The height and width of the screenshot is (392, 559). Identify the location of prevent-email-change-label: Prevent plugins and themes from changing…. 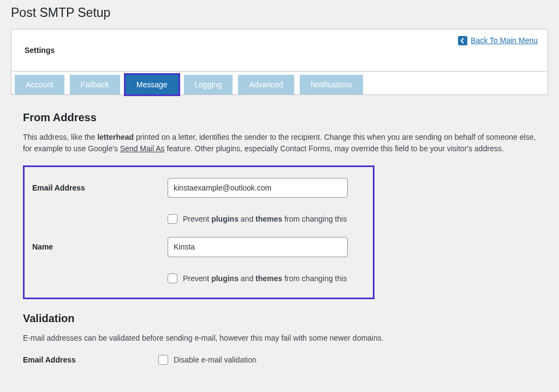
(265, 219).